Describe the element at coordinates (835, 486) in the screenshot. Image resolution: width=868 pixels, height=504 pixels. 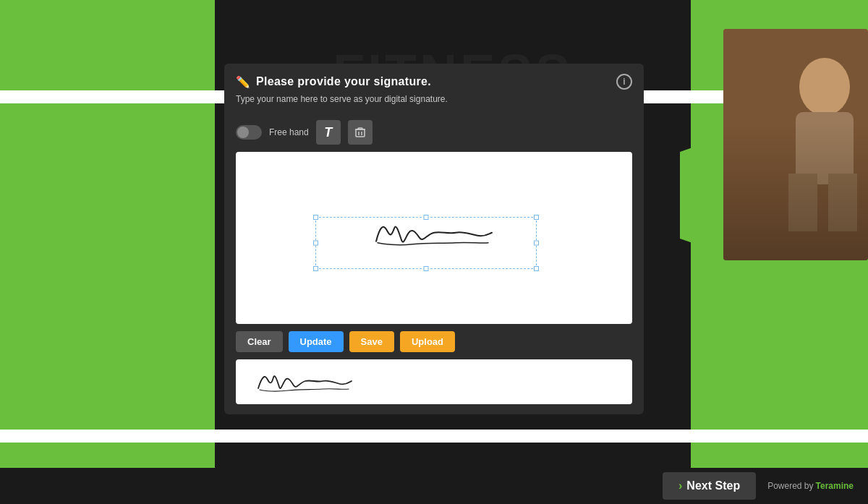
I see `powered-by-brand: Teramine` at that location.